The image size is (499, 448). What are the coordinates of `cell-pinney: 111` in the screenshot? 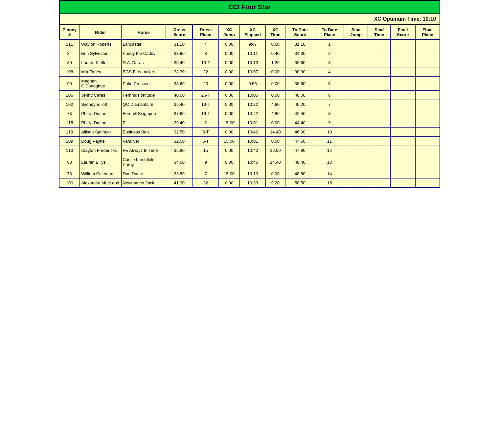 It's located at (70, 44).